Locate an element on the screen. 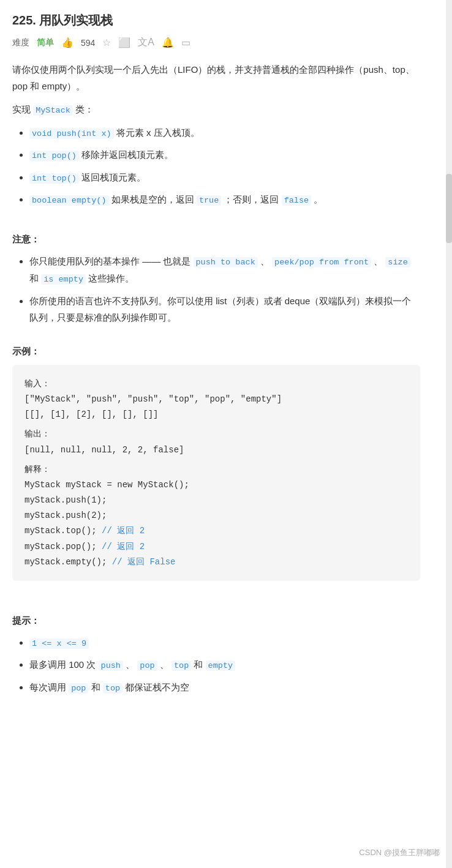 The image size is (452, 868). method-pop: int pop() 移除并返回栈顶元素。 is located at coordinates (225, 155).